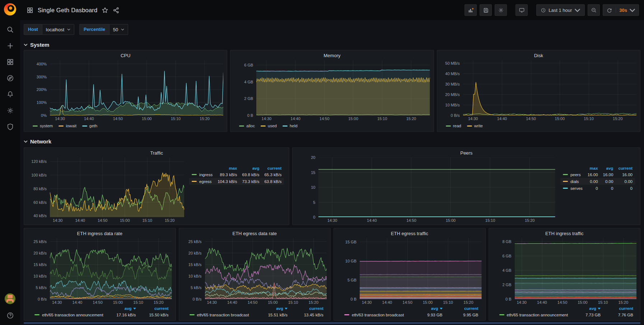  Describe the element at coordinates (573, 188) in the screenshot. I see `legend-item-series: serves` at that location.